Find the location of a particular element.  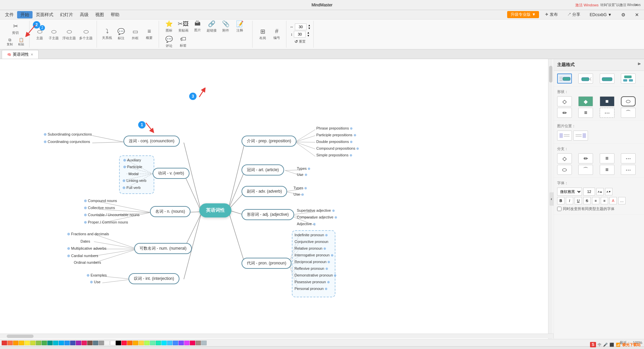

menu-item-help: 帮助 is located at coordinates (115, 15).